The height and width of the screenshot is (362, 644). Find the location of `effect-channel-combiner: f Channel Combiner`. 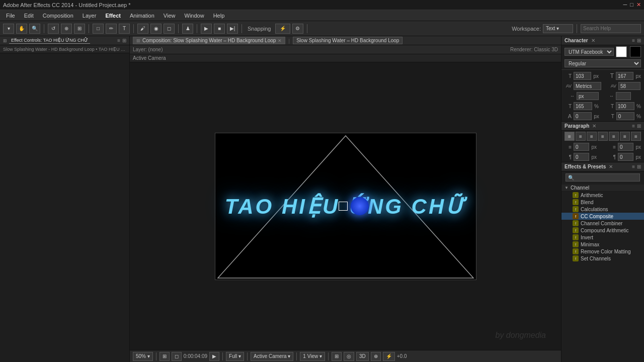

effect-channel-combiner: f Channel Combiner is located at coordinates (603, 223).